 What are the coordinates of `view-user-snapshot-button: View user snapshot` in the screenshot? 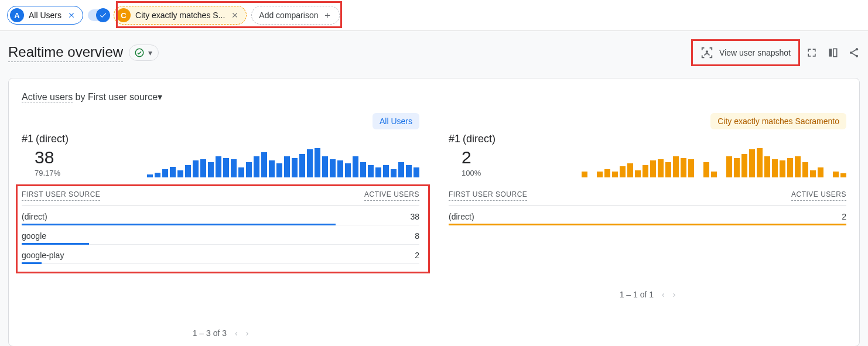 It's located at (746, 53).